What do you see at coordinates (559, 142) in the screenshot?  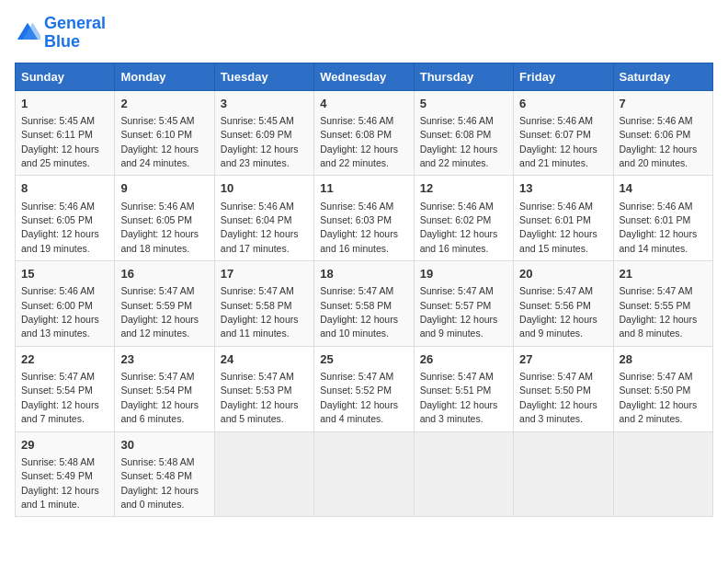 I see `day-info: Sunrise: 5:46 AMSunset: 6:07 PMDaylight:…` at bounding box center [559, 142].